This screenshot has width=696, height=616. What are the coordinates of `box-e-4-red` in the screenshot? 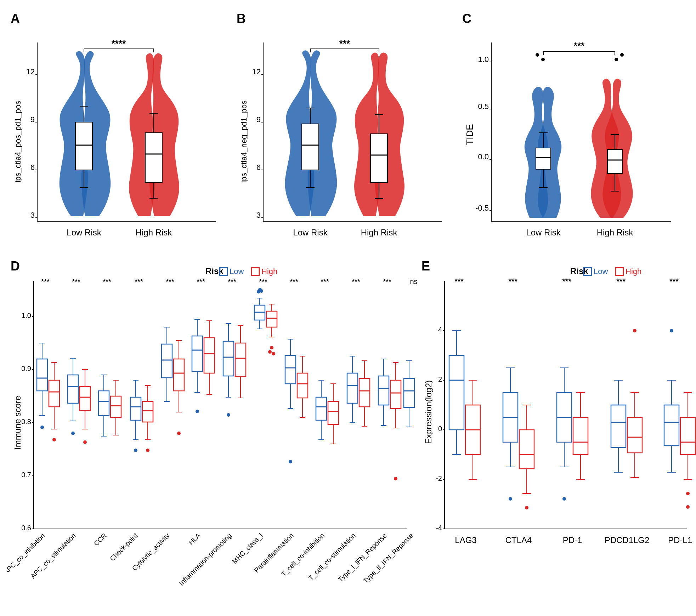 It's located at (635, 435).